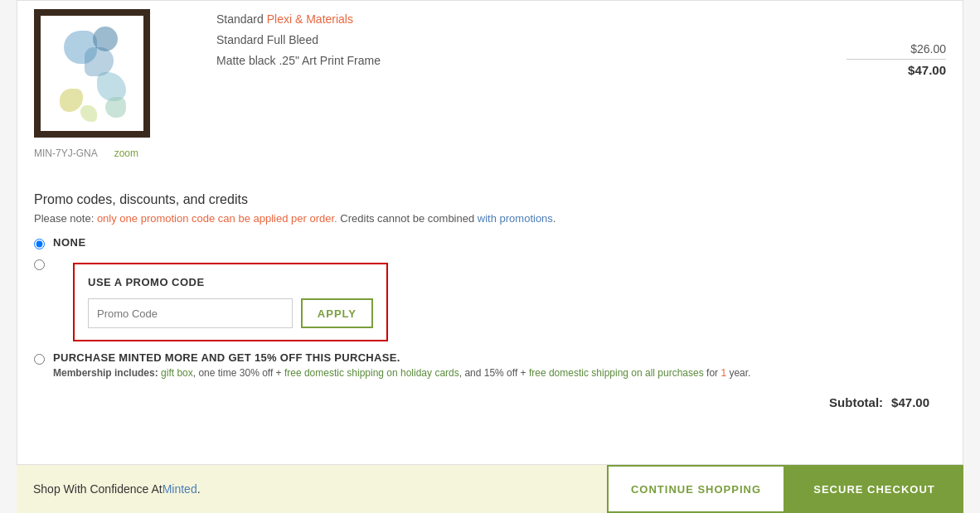 Image resolution: width=980 pixels, height=513 pixels. I want to click on product-option-2: Standard Full Bleed, so click(531, 40).